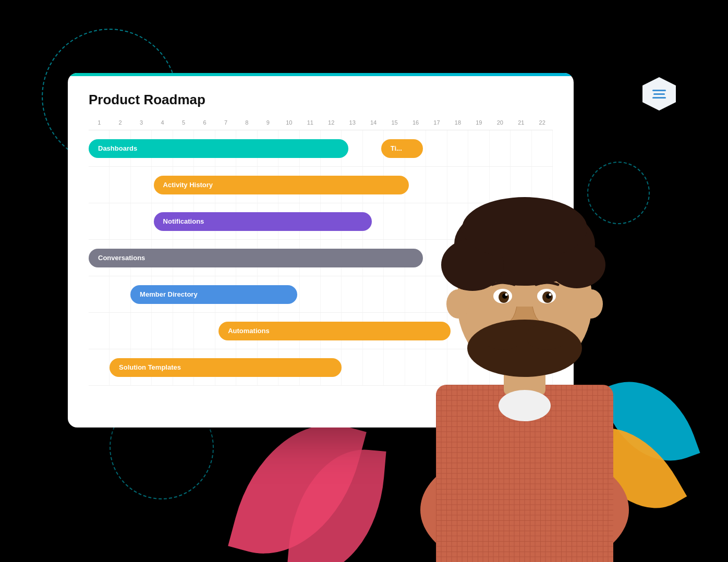 This screenshot has height=562, width=728. Describe the element at coordinates (204, 123) in the screenshot. I see `gantt-col-header: 6` at that location.